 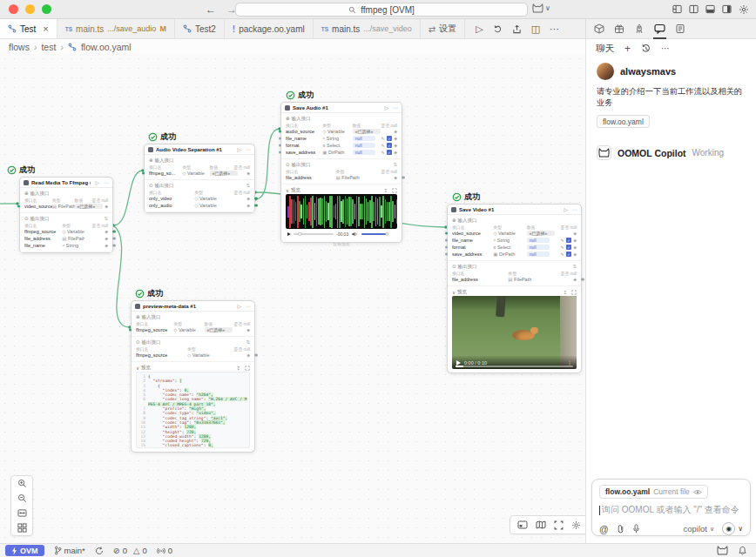 I want to click on flow-node-preview-meta-data: preview-meta-data #1▷⋯⊕输入接口接口名类型数值是否 nul…, so click(x=193, y=376).